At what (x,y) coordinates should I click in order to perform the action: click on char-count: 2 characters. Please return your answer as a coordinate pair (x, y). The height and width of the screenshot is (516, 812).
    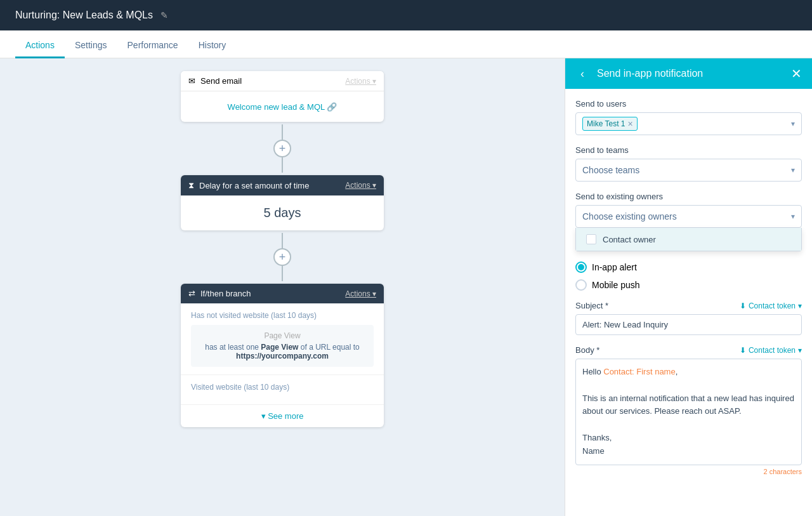
    Looking at the image, I should click on (689, 472).